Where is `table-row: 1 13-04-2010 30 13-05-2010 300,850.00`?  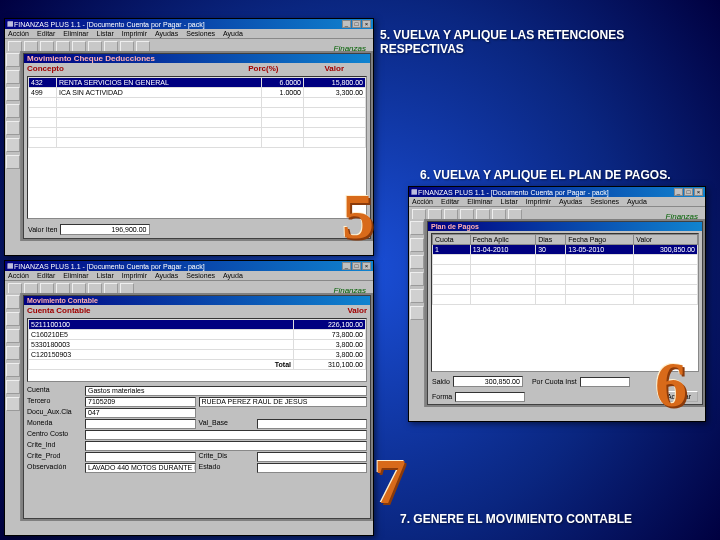
table-row: 1 13-04-2010 30 13-05-2010 300,850.00 is located at coordinates (566, 250).